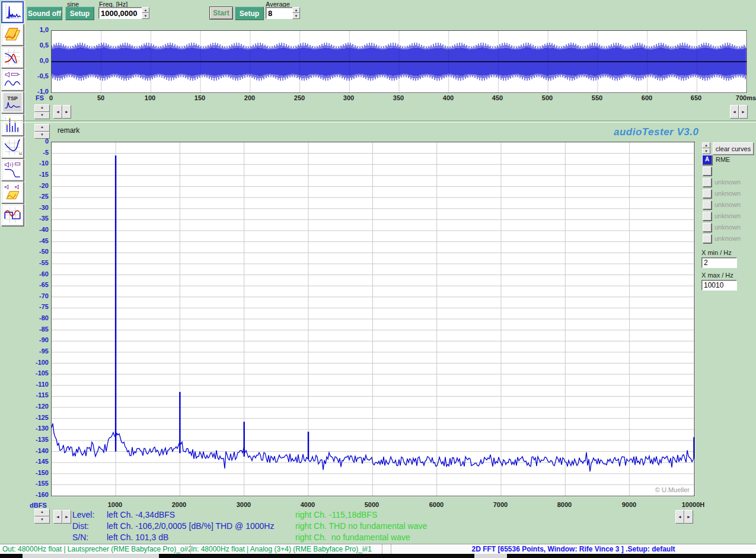 This screenshot has height=558, width=756. What do you see at coordinates (249, 13) in the screenshot?
I see `analyzer-setup-button: Setup` at bounding box center [249, 13].